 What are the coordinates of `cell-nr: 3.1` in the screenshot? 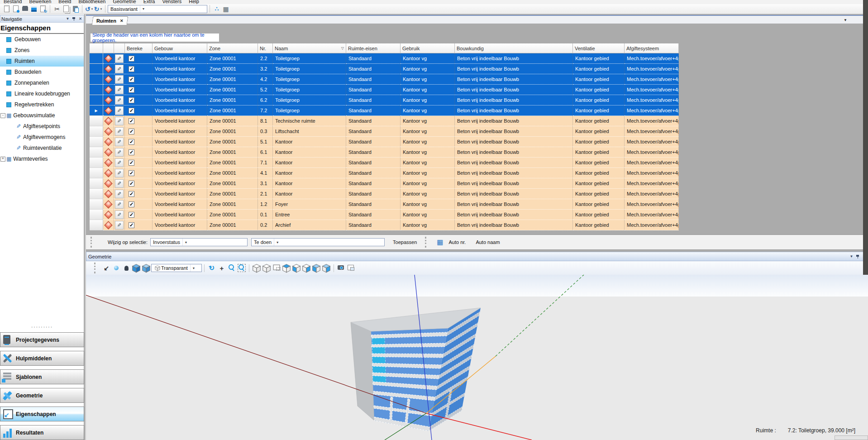 It's located at (265, 184).